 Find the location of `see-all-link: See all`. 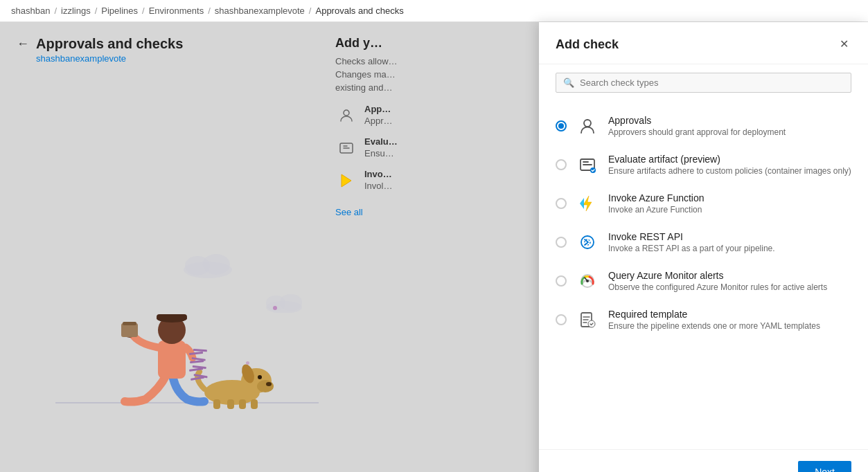

see-all-link: See all is located at coordinates (349, 212).